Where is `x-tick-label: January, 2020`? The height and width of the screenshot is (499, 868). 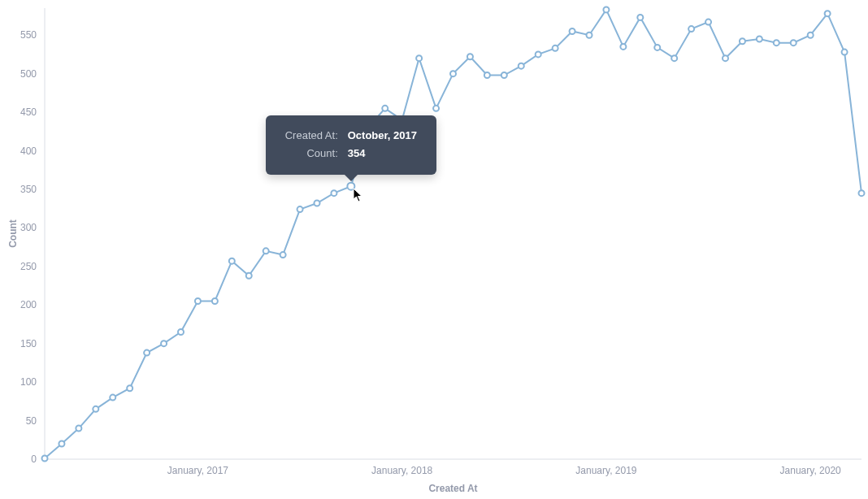 x-tick-label: January, 2020 is located at coordinates (811, 471).